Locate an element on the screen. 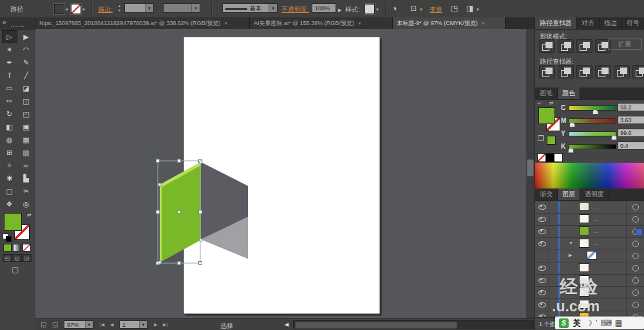 This screenshot has width=644, height=330. tab-brushes: 画笔 is located at coordinates (546, 93).